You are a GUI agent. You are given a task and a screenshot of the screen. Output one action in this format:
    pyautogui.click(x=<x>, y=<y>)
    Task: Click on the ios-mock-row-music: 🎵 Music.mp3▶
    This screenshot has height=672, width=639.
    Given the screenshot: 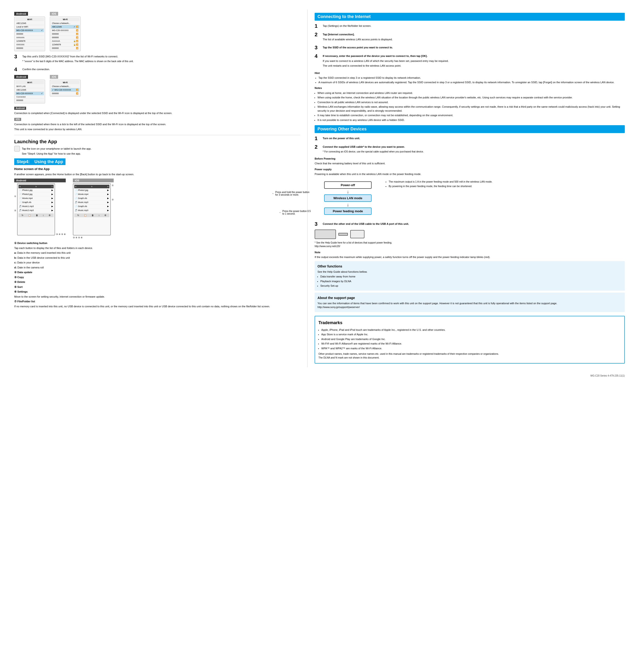 What is the action you would take?
    pyautogui.click(x=92, y=202)
    